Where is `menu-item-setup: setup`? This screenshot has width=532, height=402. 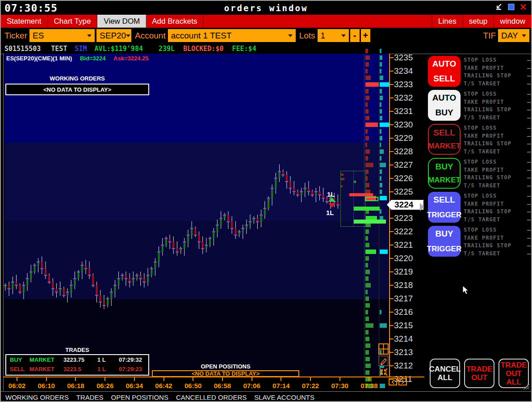 menu-item-setup: setup is located at coordinates (478, 21).